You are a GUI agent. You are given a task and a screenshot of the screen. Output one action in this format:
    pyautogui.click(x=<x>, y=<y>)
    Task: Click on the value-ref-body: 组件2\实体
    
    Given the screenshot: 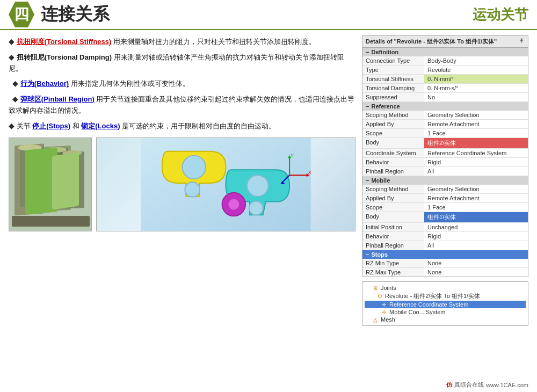 What is the action you would take?
    pyautogui.click(x=476, y=143)
    